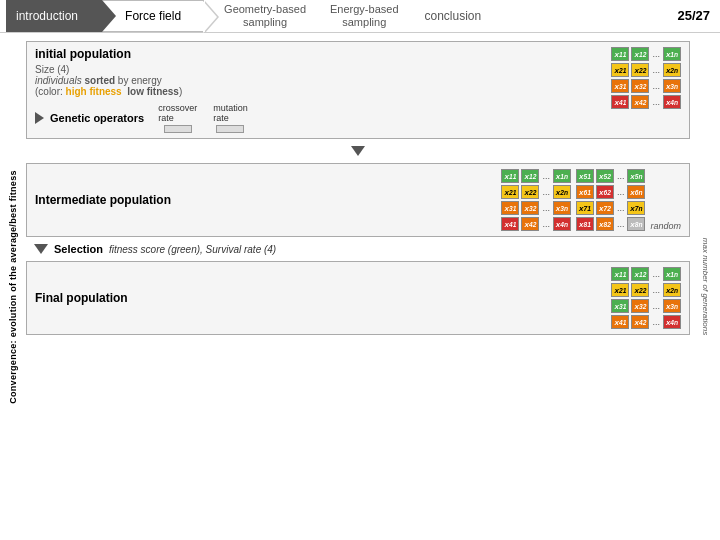  I want to click on page-number: 25/27, so click(694, 16).